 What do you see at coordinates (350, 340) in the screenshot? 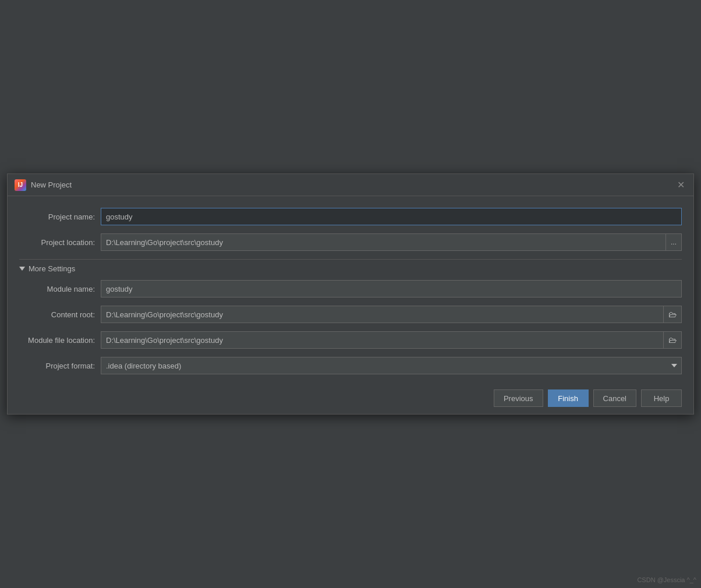
I see `module-file-location-row: Module file location: 🗁` at bounding box center [350, 340].